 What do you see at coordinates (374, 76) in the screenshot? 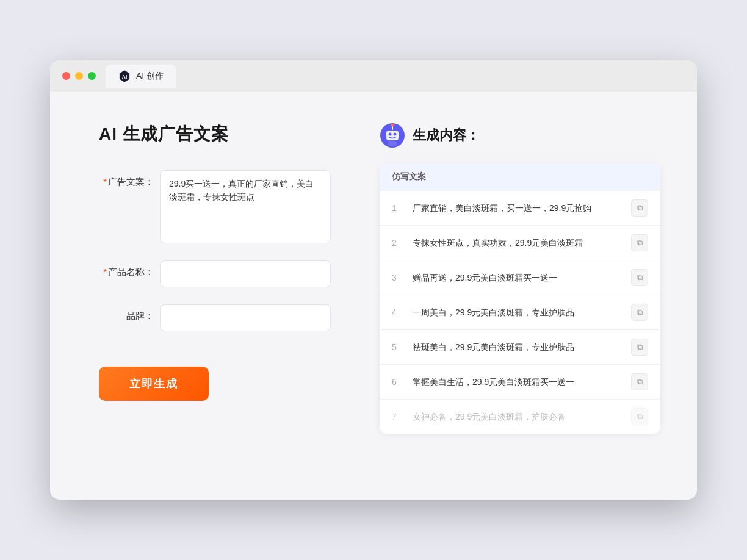
I see `title-bar: AI AI 创作` at bounding box center [374, 76].